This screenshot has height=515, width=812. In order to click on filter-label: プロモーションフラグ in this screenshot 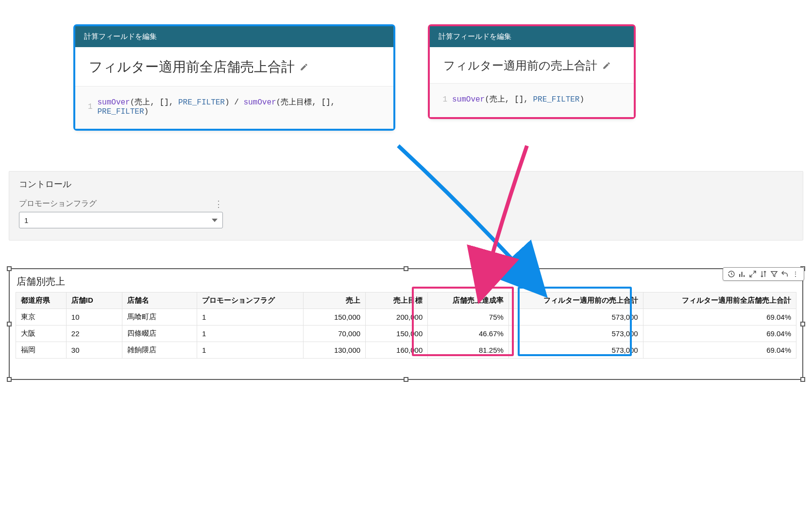, I will do `click(58, 204)`.